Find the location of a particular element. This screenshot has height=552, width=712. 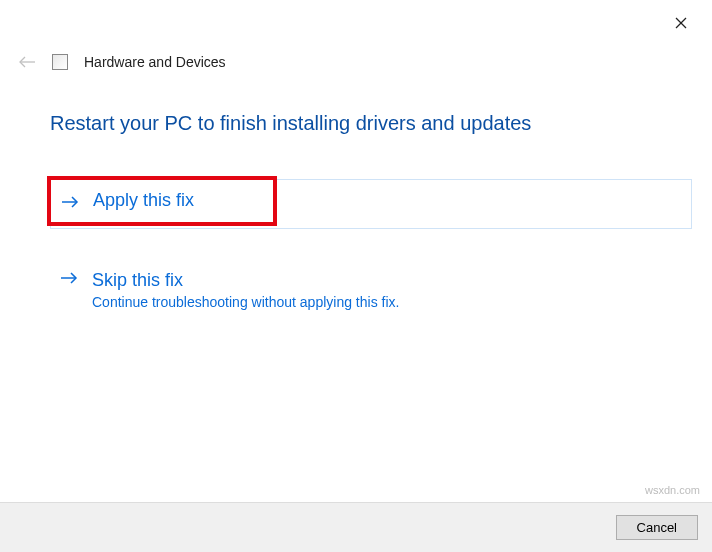

close-button is located at coordinates (681, 23).